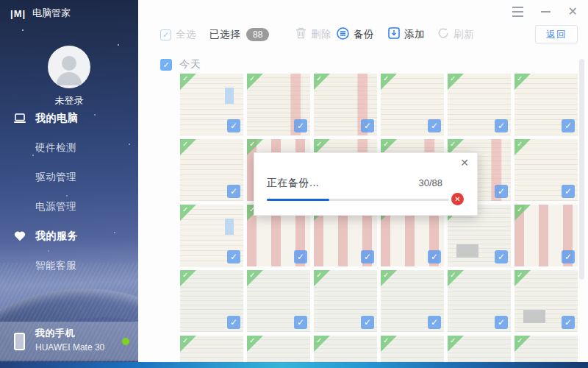 This screenshot has width=588, height=368. I want to click on dialog-close-icon: ✕, so click(465, 163).